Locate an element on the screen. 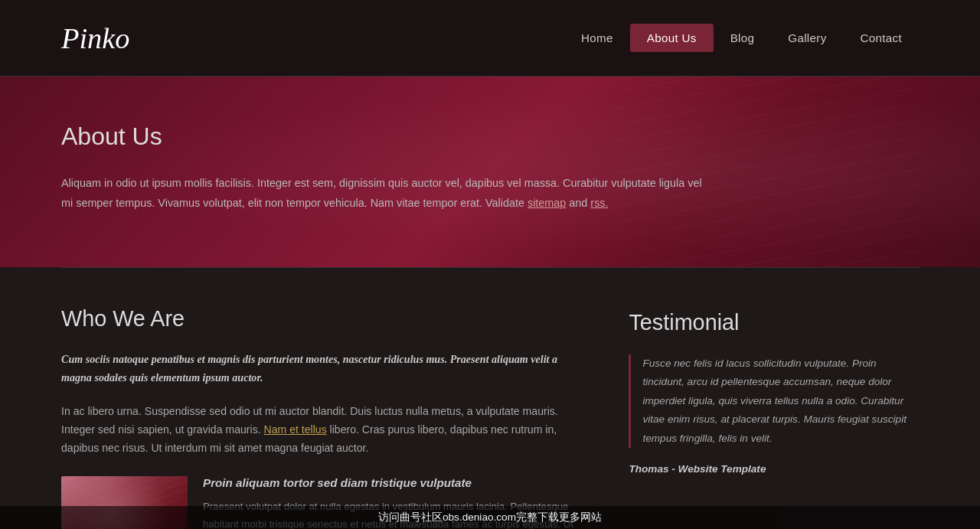 This screenshot has width=980, height=529. watermark: 访问曲号社区obs.deniao.com完整下载更多网站 is located at coordinates (490, 518).